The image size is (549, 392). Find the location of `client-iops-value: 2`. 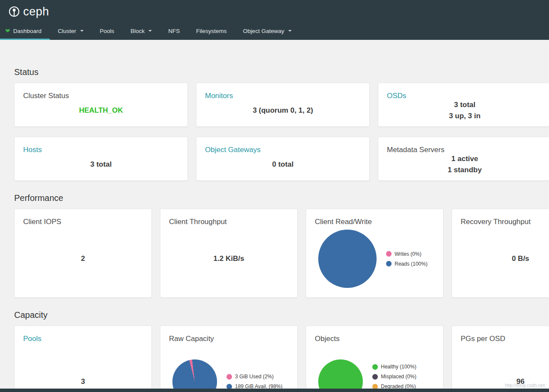

client-iops-value: 2 is located at coordinates (83, 259).